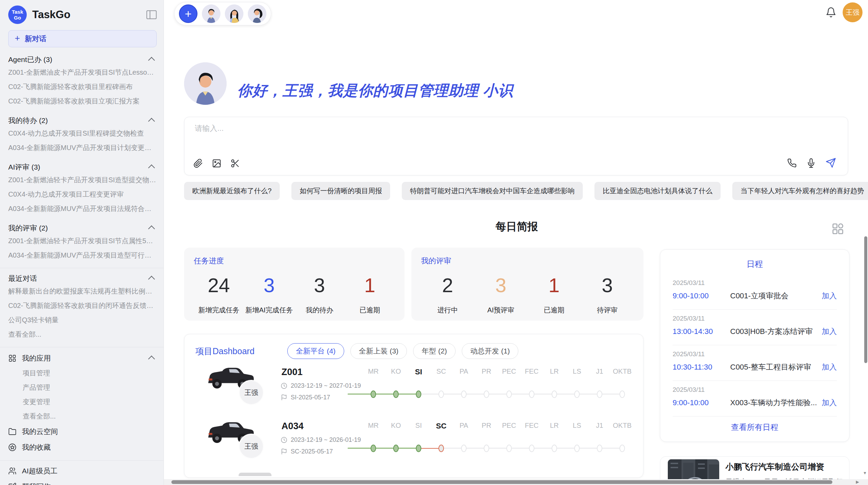  I want to click on sidebar-section-recent: 最近对话, so click(82, 278).